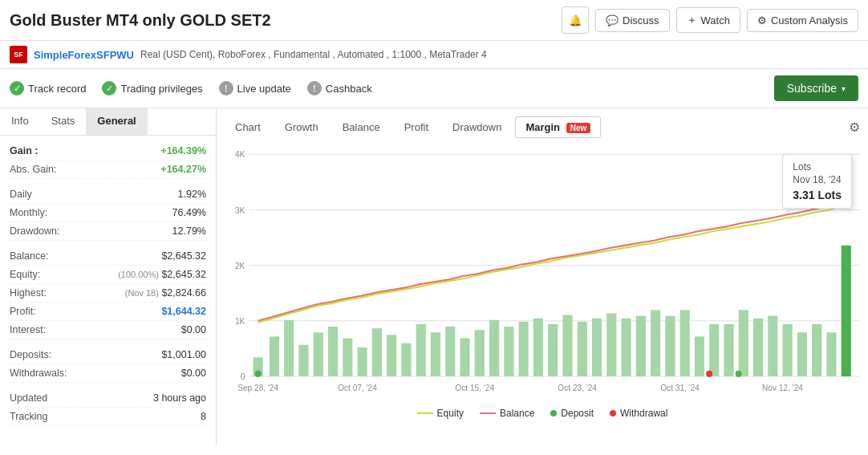  I want to click on withdrawals-value: $0.00, so click(194, 373).